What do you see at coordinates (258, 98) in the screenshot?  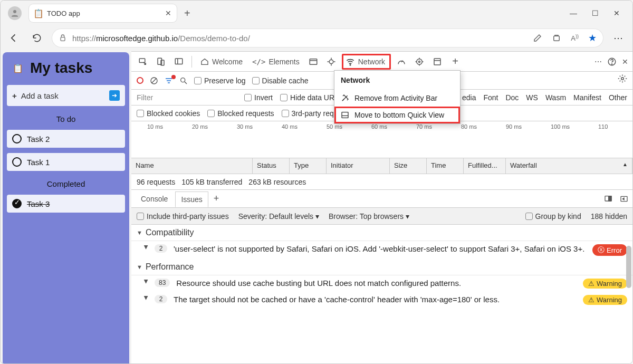 I see `invert-checkbox: Invert` at bounding box center [258, 98].